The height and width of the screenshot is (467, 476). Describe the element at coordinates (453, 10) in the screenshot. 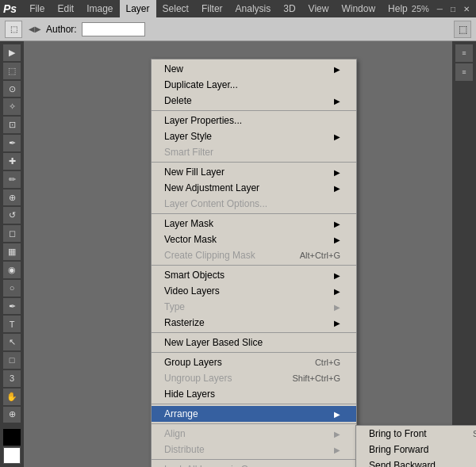

I see `window-restore: □` at that location.